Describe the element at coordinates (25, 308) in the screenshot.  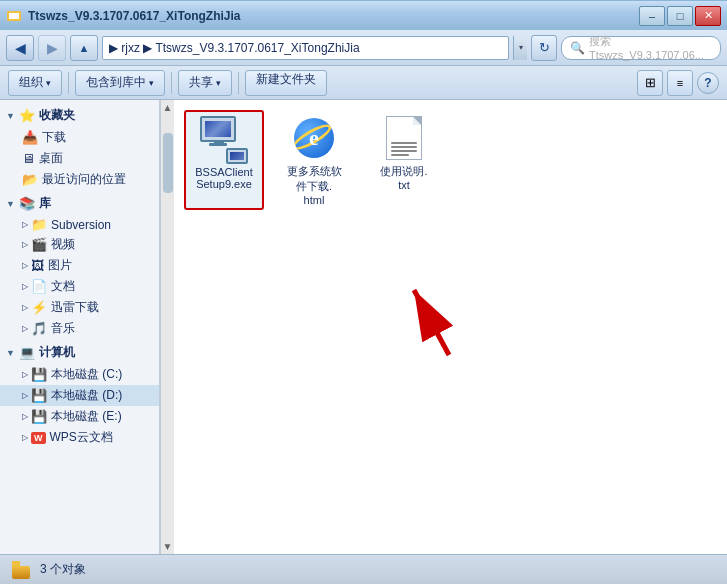
I see `thunder-expand-icon: ▷` at that location.